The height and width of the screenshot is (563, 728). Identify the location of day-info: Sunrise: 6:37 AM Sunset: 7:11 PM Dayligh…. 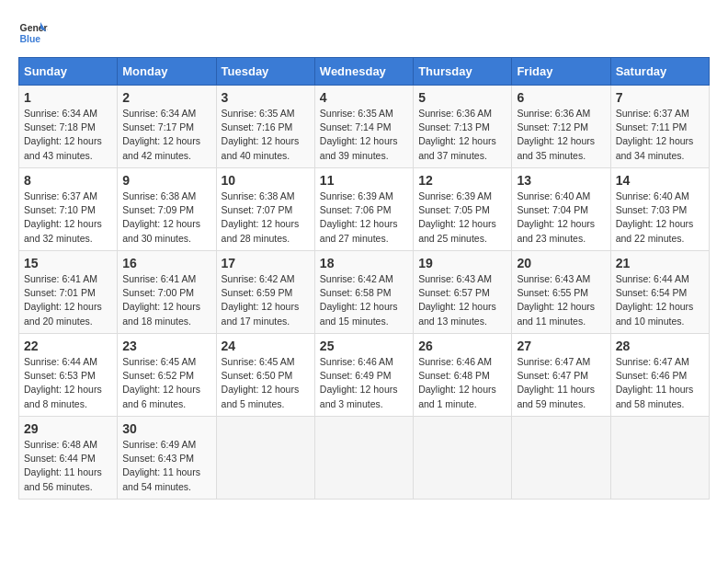
(660, 134).